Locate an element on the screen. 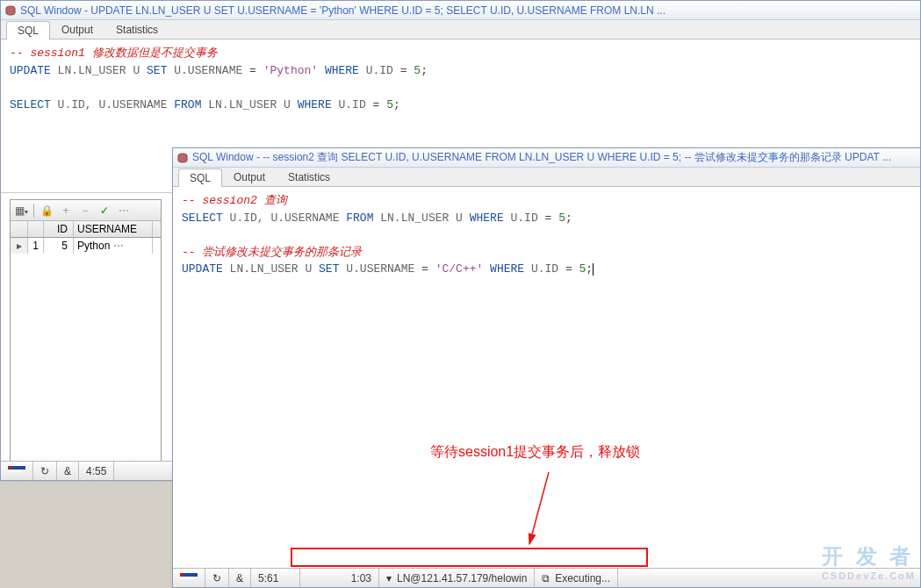 The width and height of the screenshot is (921, 588). delete-row-button: − is located at coordinates (85, 211).